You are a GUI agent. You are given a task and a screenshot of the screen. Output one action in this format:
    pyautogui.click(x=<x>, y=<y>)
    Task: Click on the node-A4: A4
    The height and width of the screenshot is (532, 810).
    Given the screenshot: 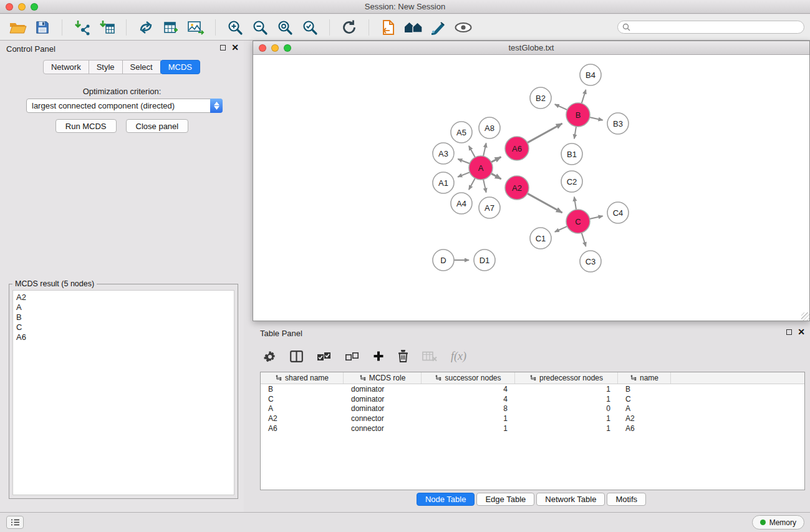 What is the action you would take?
    pyautogui.click(x=461, y=203)
    